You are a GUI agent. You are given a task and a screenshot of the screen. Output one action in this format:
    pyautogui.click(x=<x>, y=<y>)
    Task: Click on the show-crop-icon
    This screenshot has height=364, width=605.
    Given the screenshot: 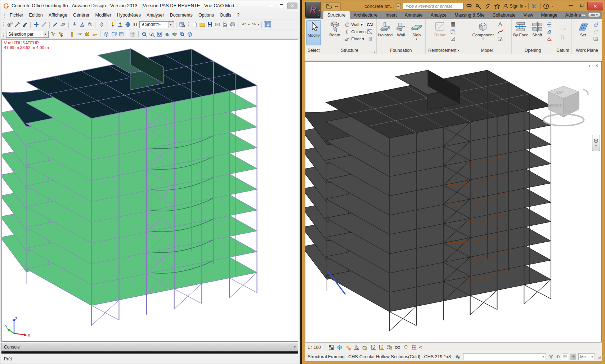 What is the action you would take?
    pyautogui.click(x=381, y=347)
    